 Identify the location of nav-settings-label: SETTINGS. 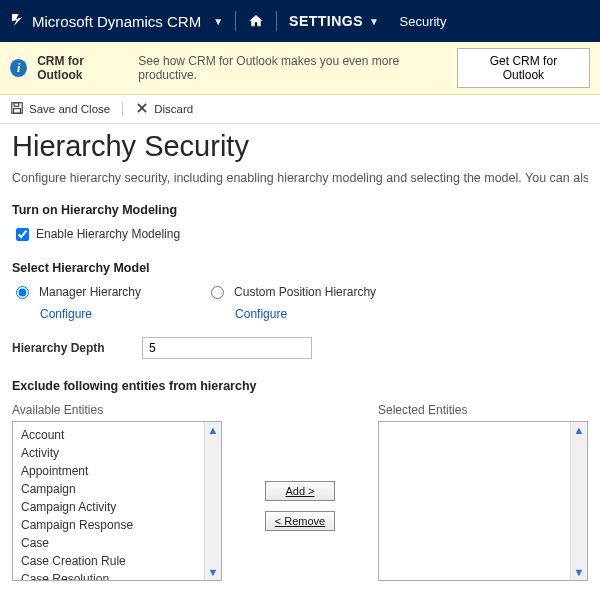
(326, 21).